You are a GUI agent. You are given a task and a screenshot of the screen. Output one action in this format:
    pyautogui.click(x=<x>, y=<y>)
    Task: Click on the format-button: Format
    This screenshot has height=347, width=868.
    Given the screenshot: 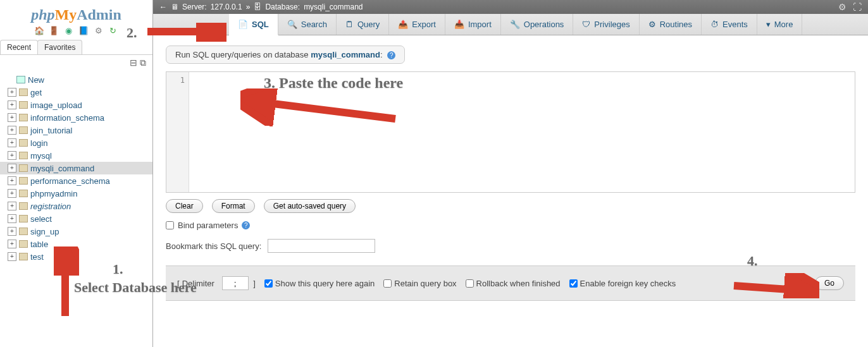 What is the action you would take?
    pyautogui.click(x=233, y=206)
    